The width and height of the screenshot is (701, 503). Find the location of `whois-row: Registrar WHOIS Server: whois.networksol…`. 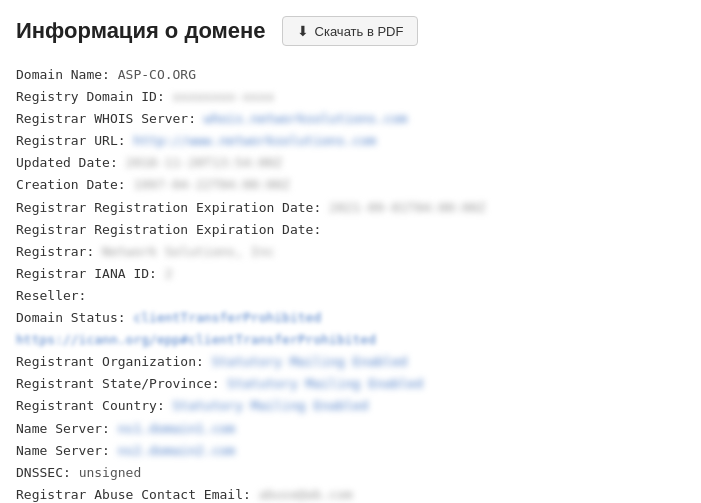

whois-row: Registrar WHOIS Server: whois.networksol… is located at coordinates (350, 119).